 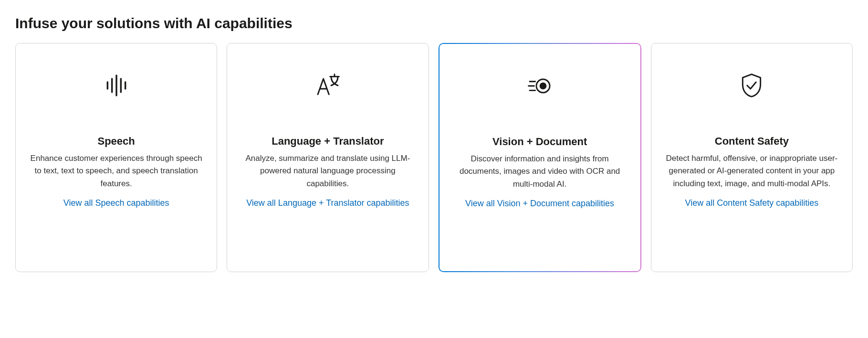 I want to click on vision-eye-icon, so click(x=540, y=86).